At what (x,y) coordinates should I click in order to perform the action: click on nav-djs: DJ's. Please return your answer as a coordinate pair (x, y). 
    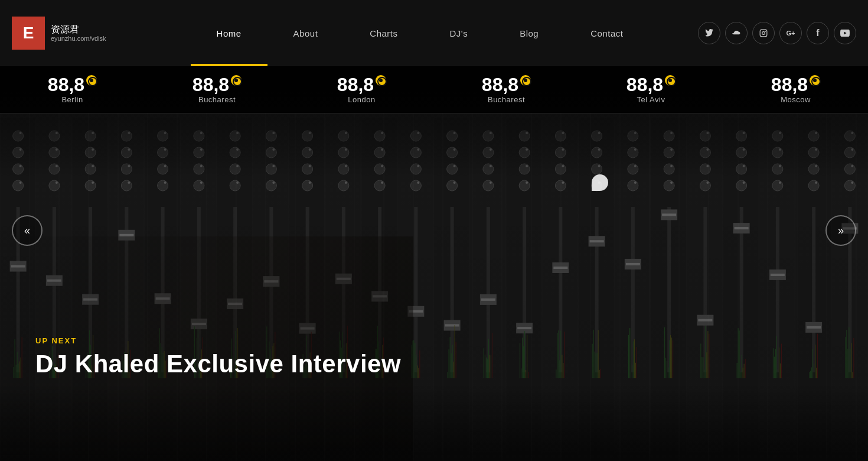
    Looking at the image, I should click on (458, 33).